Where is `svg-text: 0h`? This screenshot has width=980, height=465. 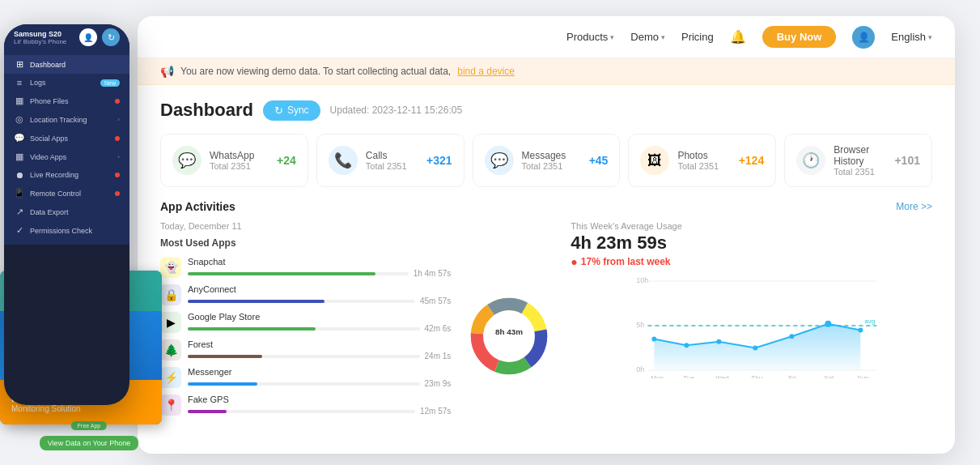
svg-text: 0h is located at coordinates (641, 369).